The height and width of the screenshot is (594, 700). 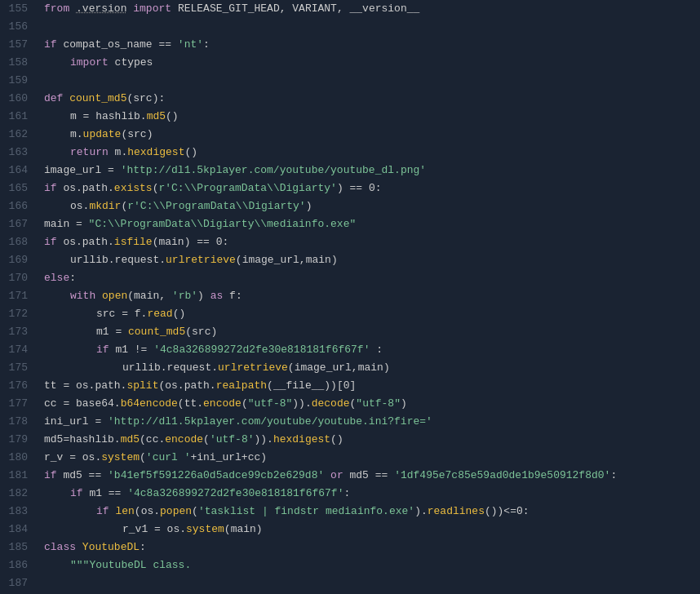 What do you see at coordinates (372, 440) in the screenshot?
I see `code-line: md5=hashlib.md5(cc.encode('utf-8')).hexd…` at bounding box center [372, 440].